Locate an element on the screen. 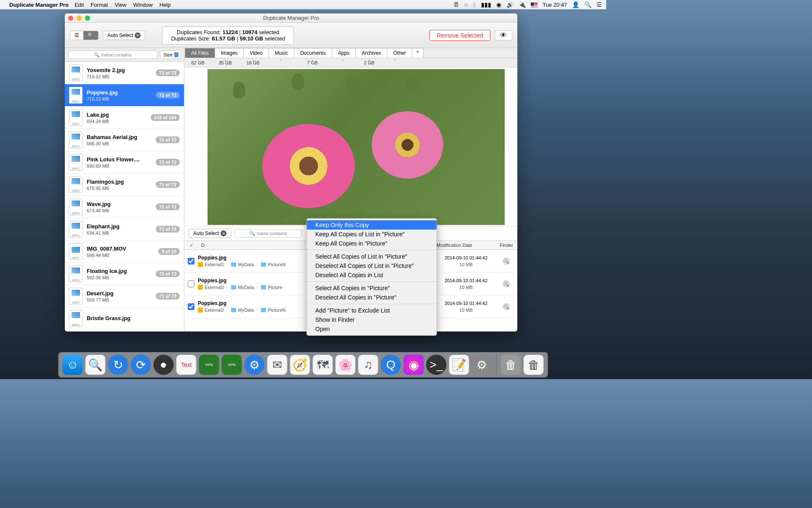 The image size is (812, 508). context-menu-item: Select All Copies in "Picture" is located at coordinates (372, 288).